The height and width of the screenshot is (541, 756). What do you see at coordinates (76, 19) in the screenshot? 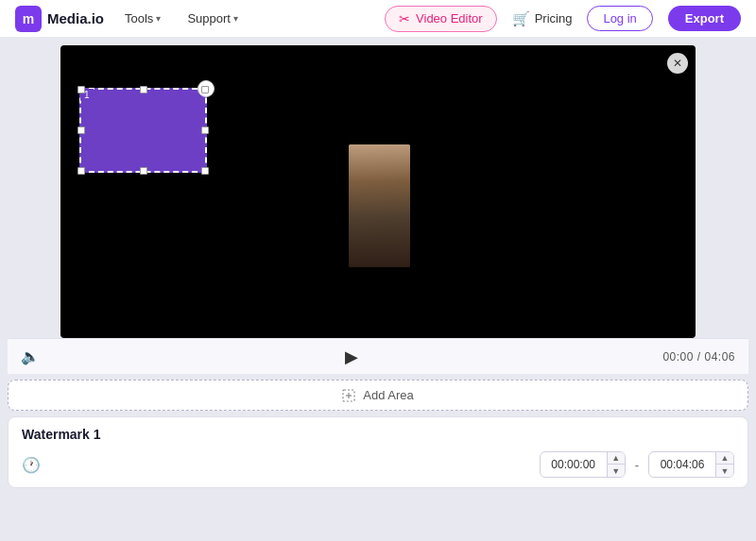
I see `logo-text: Media.io` at bounding box center [76, 19].